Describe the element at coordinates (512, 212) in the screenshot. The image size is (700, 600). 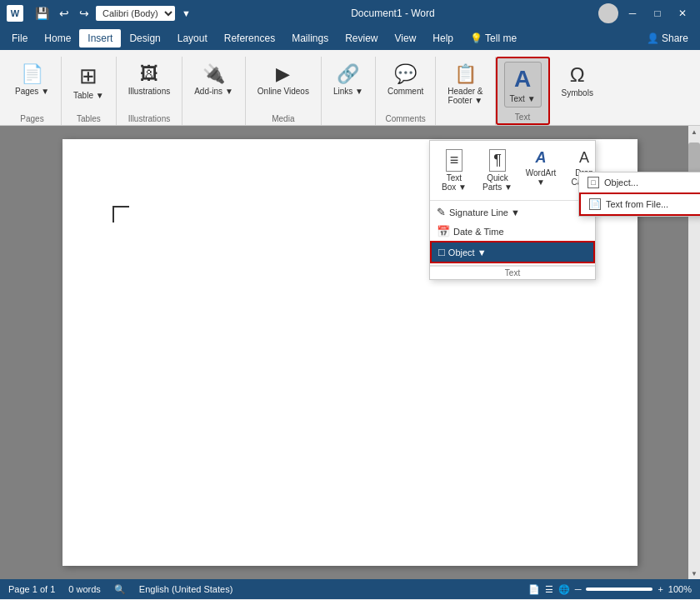
I see `signature-line-item: ✎ Signature Line ▼` at that location.